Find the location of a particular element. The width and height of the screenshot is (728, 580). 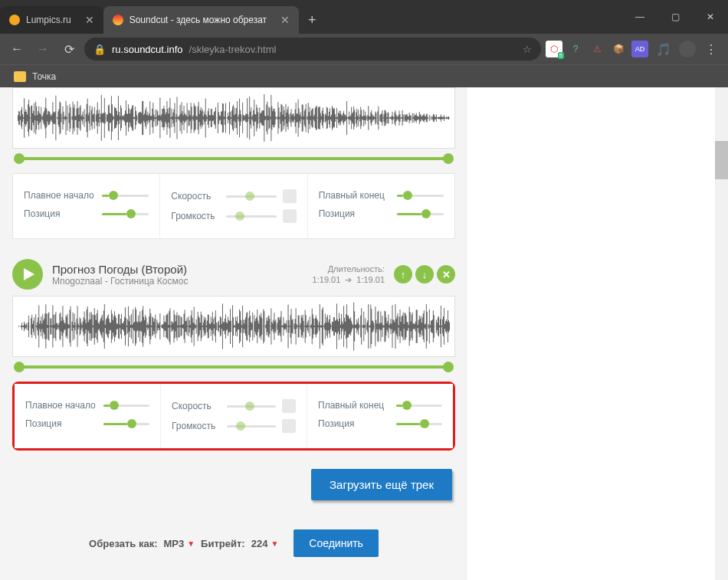

track-artist: Mnogoznaal - Гостиница Космос is located at coordinates (178, 281).